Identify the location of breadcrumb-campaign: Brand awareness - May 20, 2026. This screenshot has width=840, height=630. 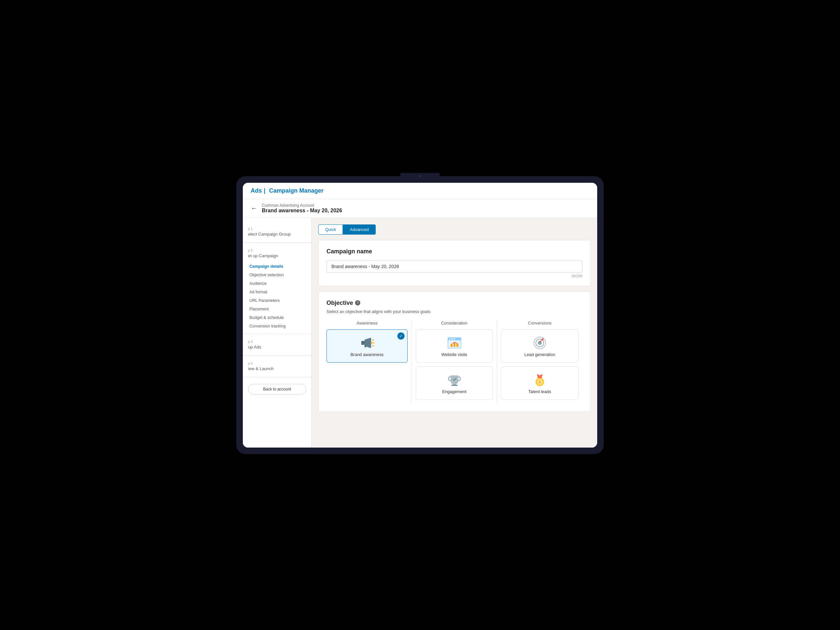
(302, 211).